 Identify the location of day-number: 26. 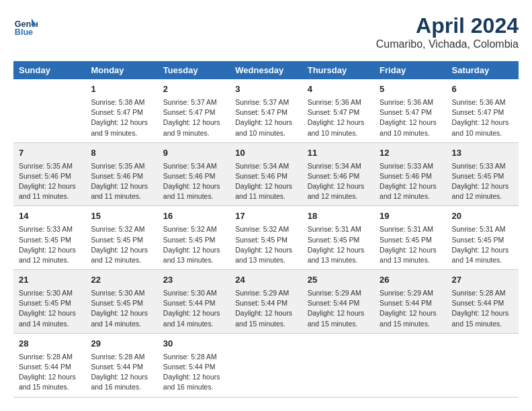
(410, 281).